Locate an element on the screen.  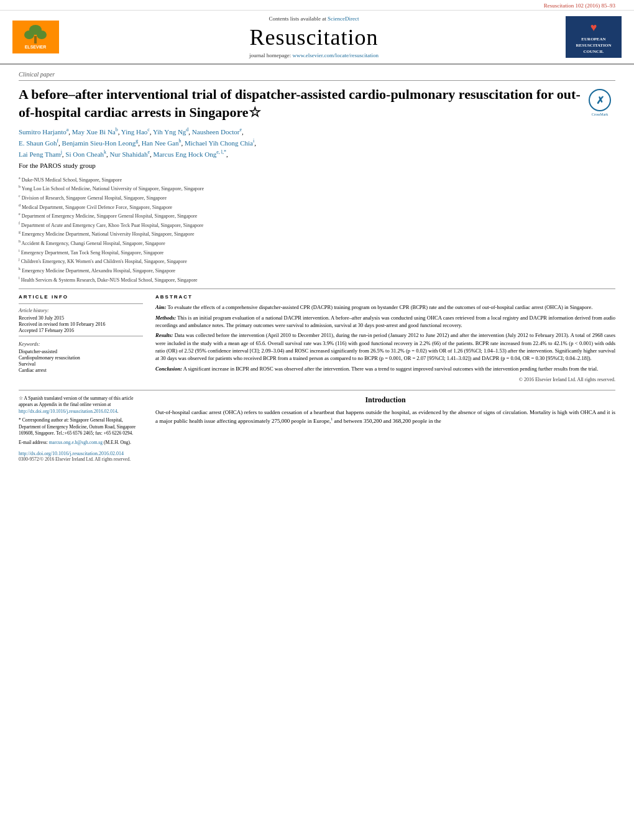
journal-reference: Resuscitation 102 (2016) 85–93 is located at coordinates (579, 6).